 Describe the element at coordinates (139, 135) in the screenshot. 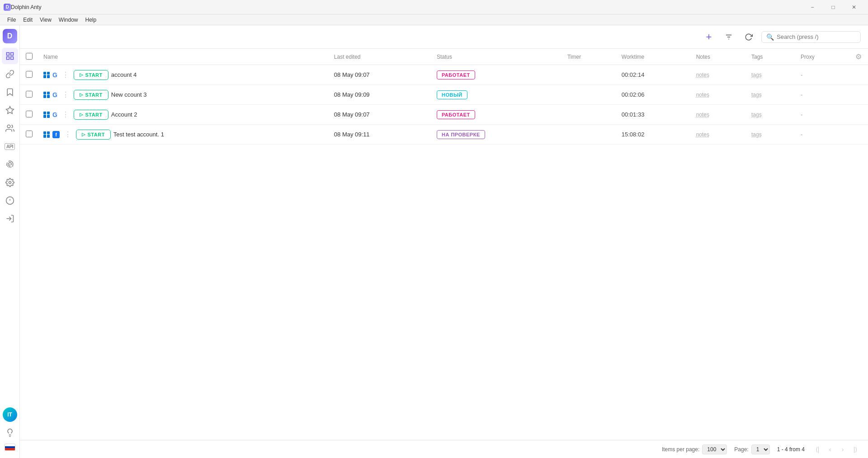

I see `row-profile-name: Test test account. 1` at that location.